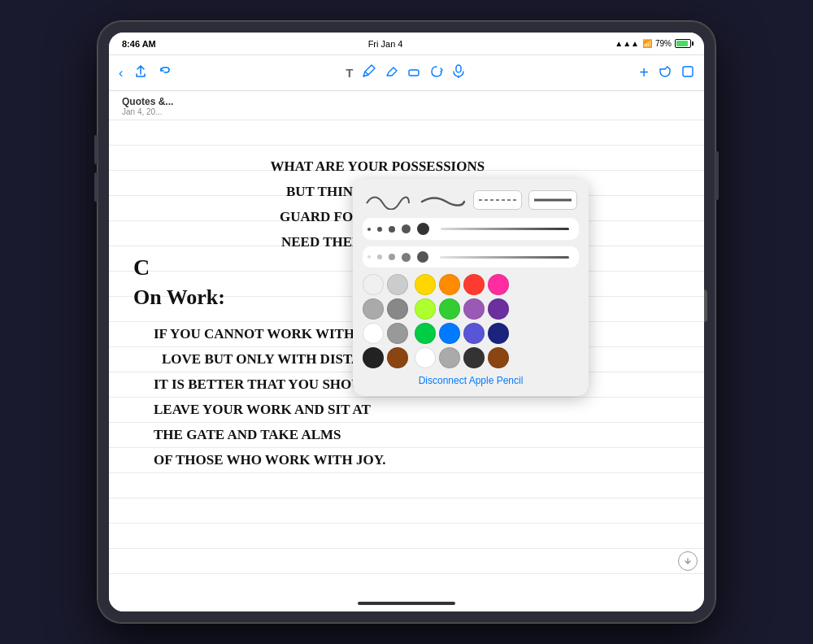  I want to click on pen-tool-button, so click(368, 73).